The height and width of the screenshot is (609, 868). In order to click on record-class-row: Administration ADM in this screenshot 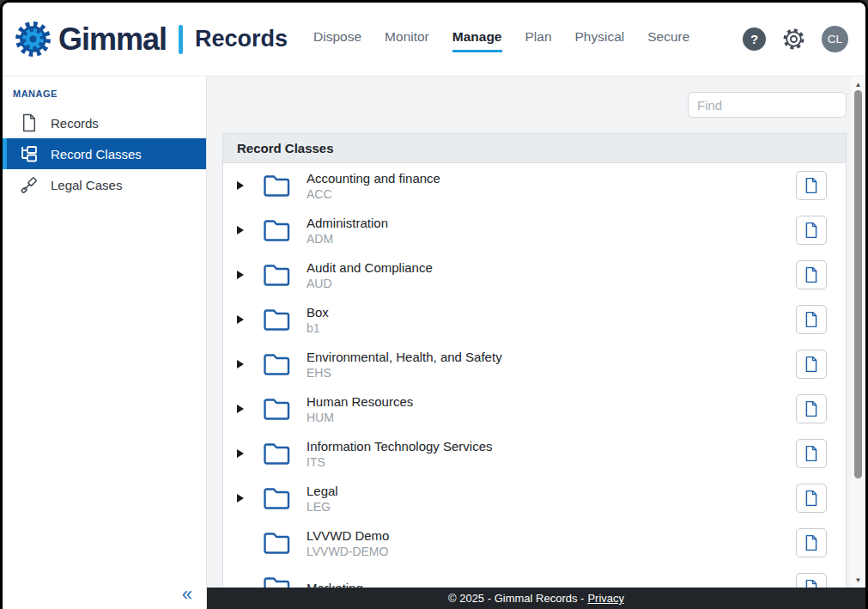, I will do `click(534, 230)`.